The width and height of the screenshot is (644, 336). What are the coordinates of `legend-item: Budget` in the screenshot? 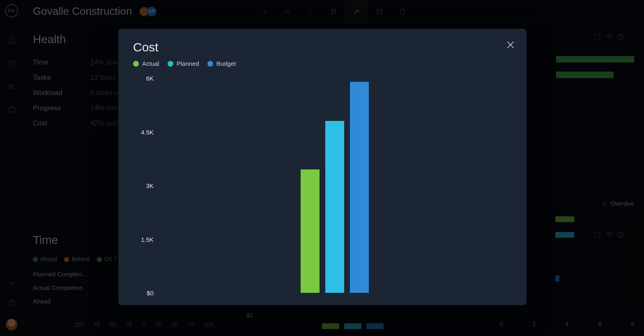 It's located at (222, 63).